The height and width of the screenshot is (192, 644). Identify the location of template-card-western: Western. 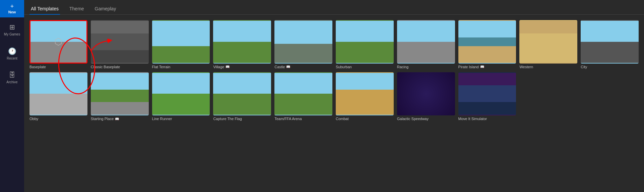
(548, 44).